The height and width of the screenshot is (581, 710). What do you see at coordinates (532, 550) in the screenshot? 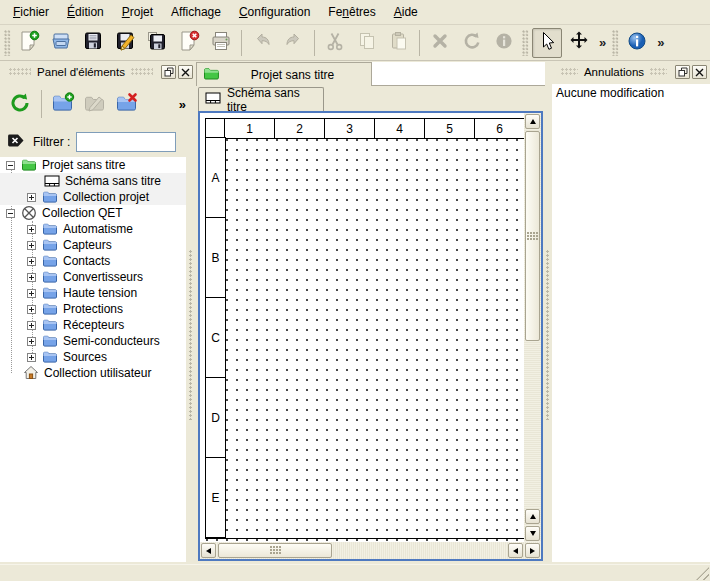
I see `scroll-right-button` at bounding box center [532, 550].